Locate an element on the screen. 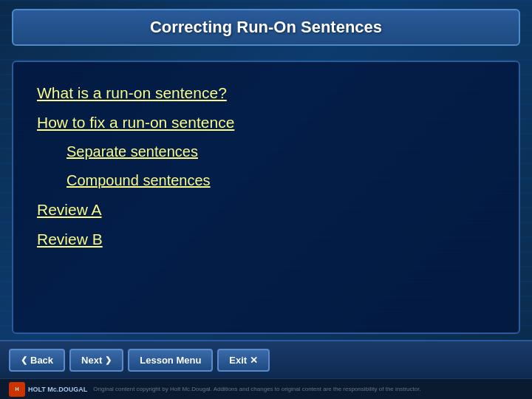  exit-x-icon: ✕ is located at coordinates (254, 361).